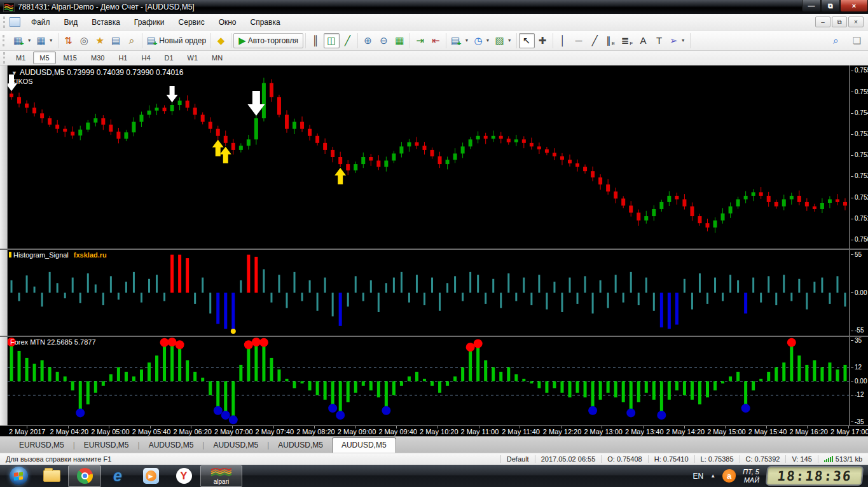  I want to click on strategy-tester-icon: ⌕, so click(132, 41).